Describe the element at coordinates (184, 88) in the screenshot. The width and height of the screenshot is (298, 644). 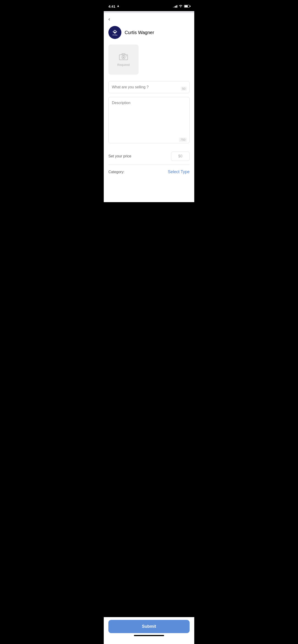
I see `title-char-count: 50` at that location.